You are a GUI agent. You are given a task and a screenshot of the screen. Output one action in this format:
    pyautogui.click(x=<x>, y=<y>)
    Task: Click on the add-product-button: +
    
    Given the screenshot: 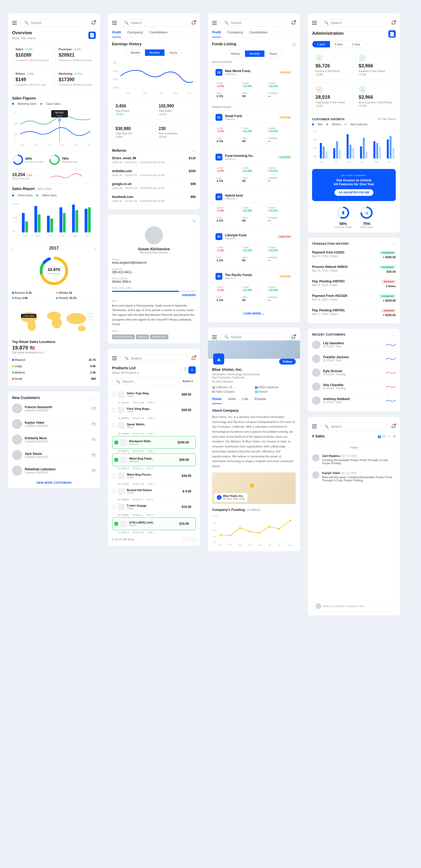 What is the action you would take?
    pyautogui.click(x=192, y=370)
    